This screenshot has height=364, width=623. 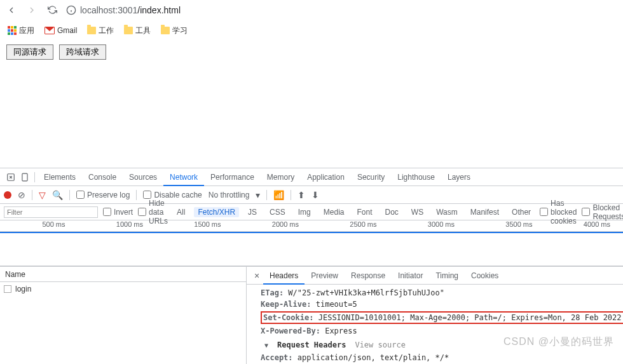 What do you see at coordinates (103, 195) in the screenshot?
I see `preserve-log-checkbox: Preserve log` at bounding box center [103, 195].